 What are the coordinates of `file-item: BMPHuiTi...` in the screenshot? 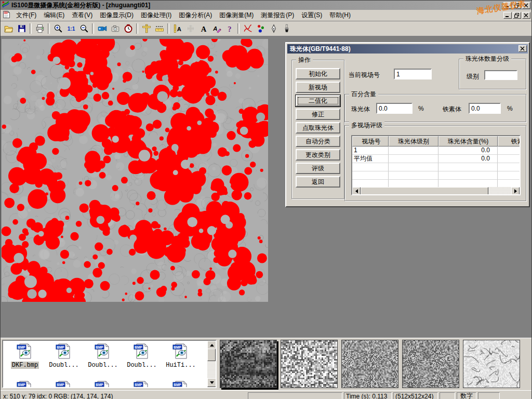 It's located at (181, 356).